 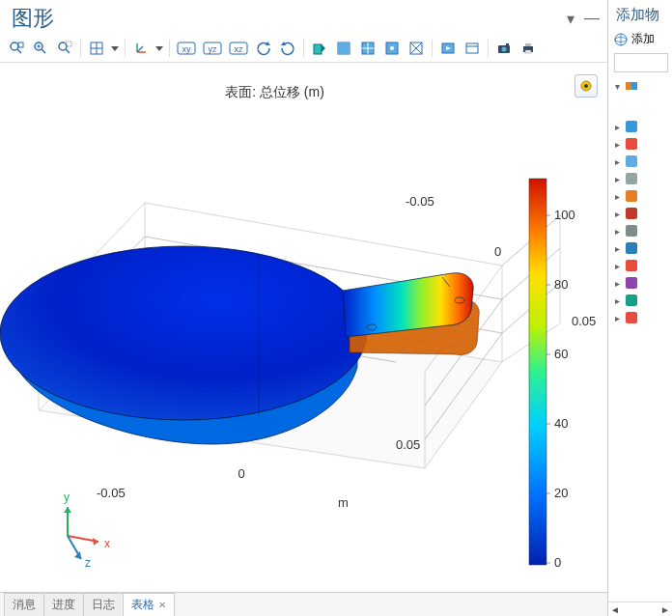 I want to click on close-icon: ✕, so click(x=162, y=604).